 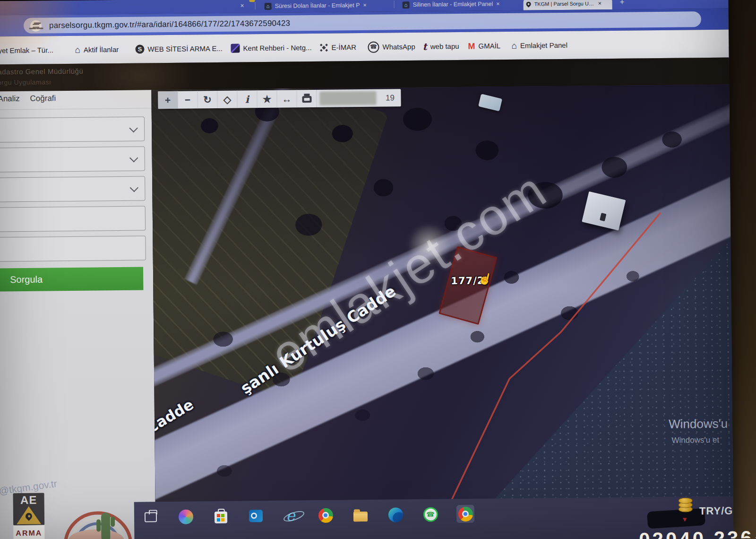 I want to click on bookmark-kent-rehberi: Kent Rehberi - Netg..., so click(x=271, y=48).